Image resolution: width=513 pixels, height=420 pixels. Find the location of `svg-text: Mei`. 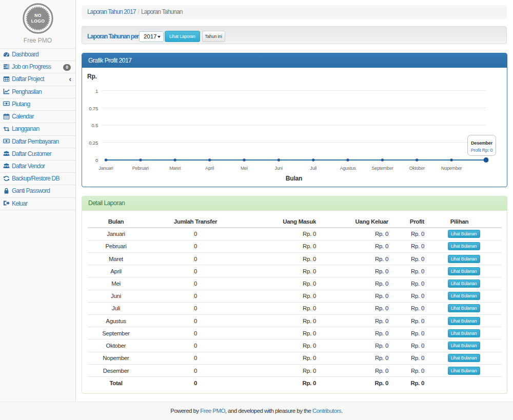

svg-text: Mei is located at coordinates (244, 168).